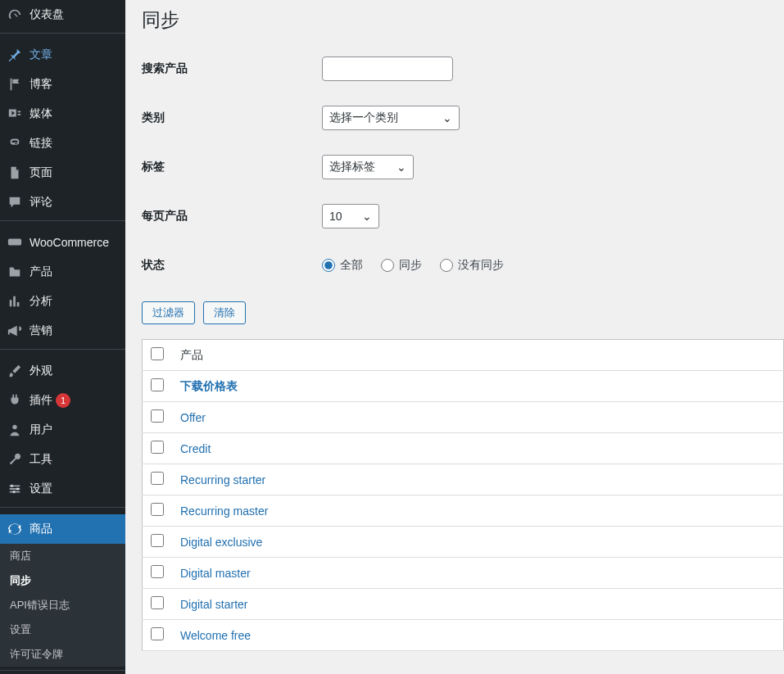 The height and width of the screenshot is (674, 784). Describe the element at coordinates (221, 542) in the screenshot. I see `product-link: Digital exclusive` at that location.